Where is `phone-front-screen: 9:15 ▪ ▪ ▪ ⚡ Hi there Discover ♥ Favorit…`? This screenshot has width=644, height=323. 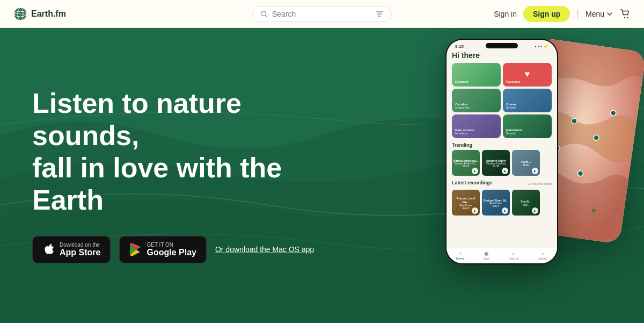
phone-front-screen: 9:15 ▪ ▪ ▪ ⚡ Hi there Discover ♥ Favorit… is located at coordinates (502, 152).